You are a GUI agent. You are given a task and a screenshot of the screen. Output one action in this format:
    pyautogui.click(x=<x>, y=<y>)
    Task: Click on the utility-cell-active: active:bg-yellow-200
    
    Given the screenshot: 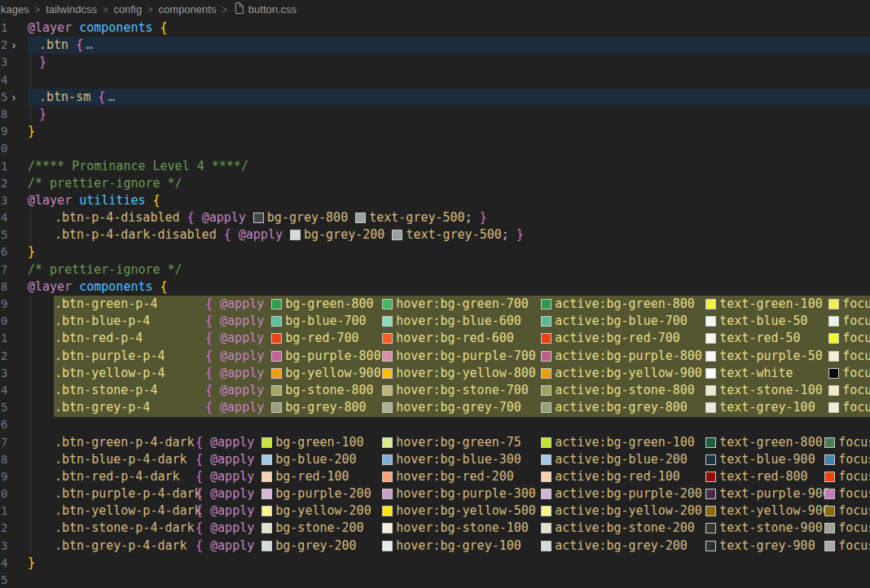 What is the action you would take?
    pyautogui.click(x=623, y=511)
    